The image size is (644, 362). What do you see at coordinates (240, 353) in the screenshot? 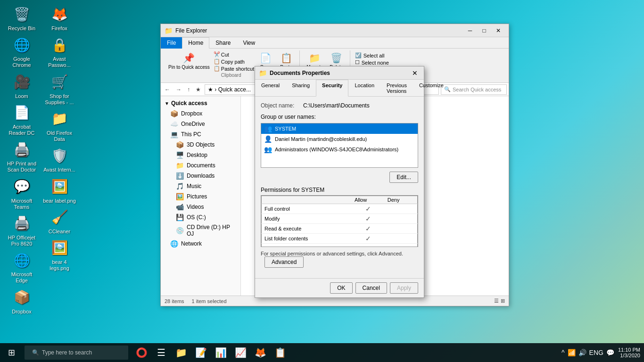
I see `taskbar-excel: 📈` at bounding box center [240, 353].